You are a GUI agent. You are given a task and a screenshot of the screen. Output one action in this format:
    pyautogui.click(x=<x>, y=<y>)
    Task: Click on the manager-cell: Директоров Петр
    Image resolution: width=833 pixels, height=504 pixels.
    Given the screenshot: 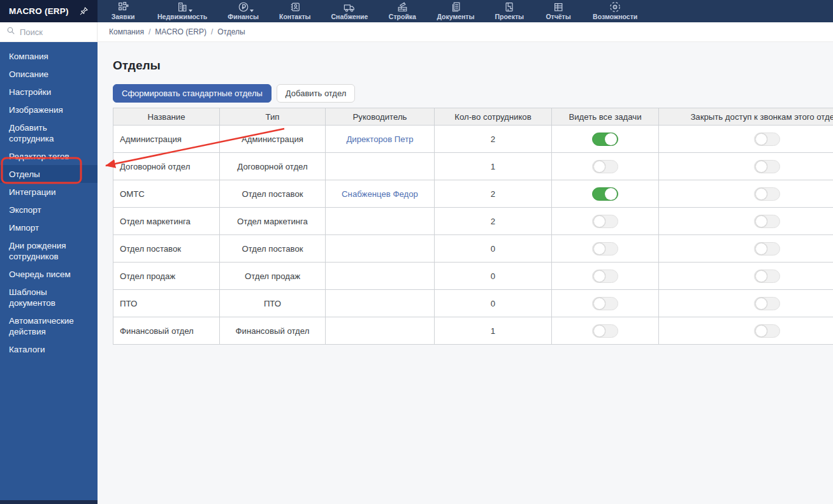 What is the action you would take?
    pyautogui.click(x=380, y=139)
    